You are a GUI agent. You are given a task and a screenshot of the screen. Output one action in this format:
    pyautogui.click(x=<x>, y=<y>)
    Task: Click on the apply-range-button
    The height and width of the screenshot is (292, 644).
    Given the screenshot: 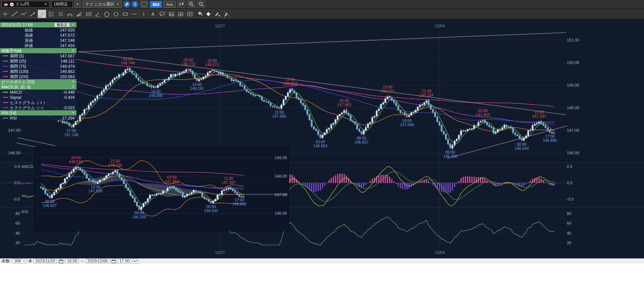 What is the action you would take?
    pyautogui.click(x=136, y=261)
    